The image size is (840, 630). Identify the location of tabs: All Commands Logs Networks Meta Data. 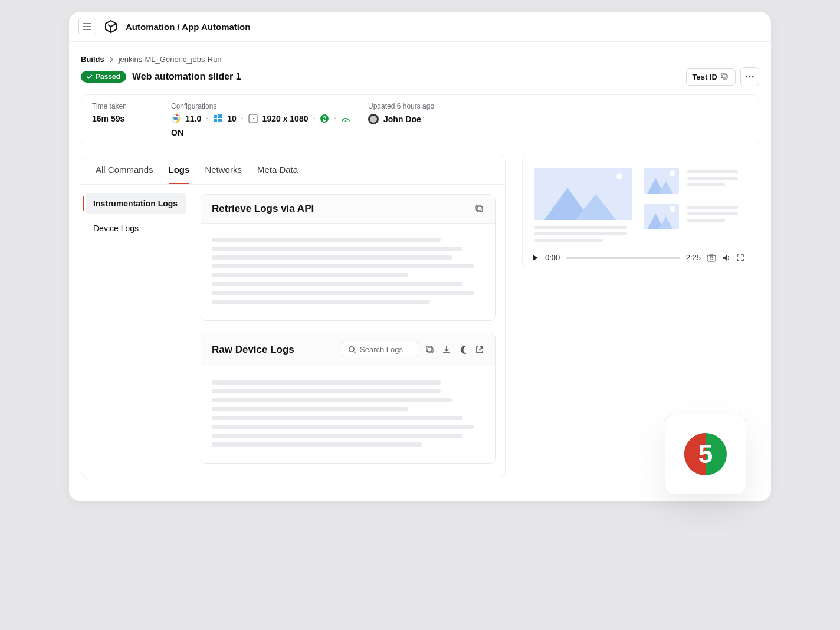
(293, 170).